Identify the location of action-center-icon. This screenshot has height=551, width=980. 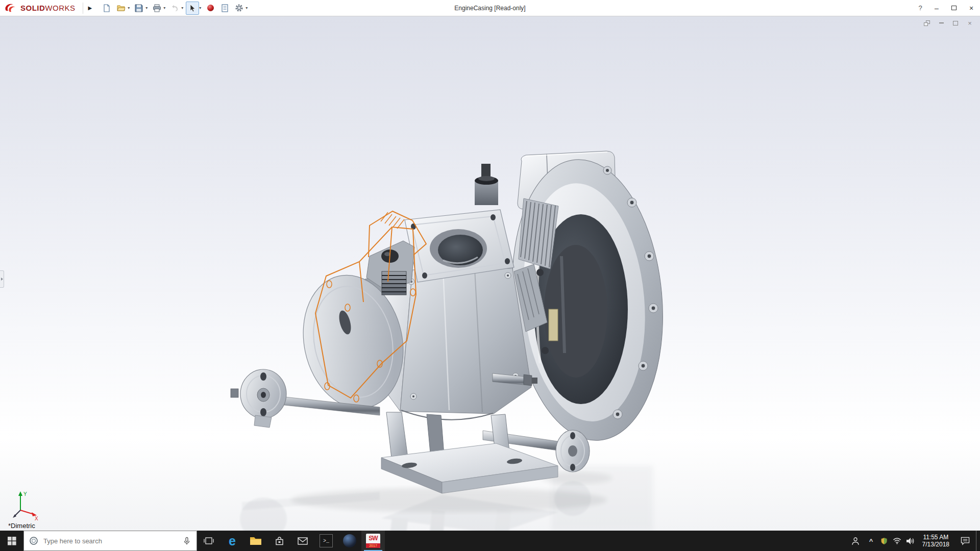
(965, 541).